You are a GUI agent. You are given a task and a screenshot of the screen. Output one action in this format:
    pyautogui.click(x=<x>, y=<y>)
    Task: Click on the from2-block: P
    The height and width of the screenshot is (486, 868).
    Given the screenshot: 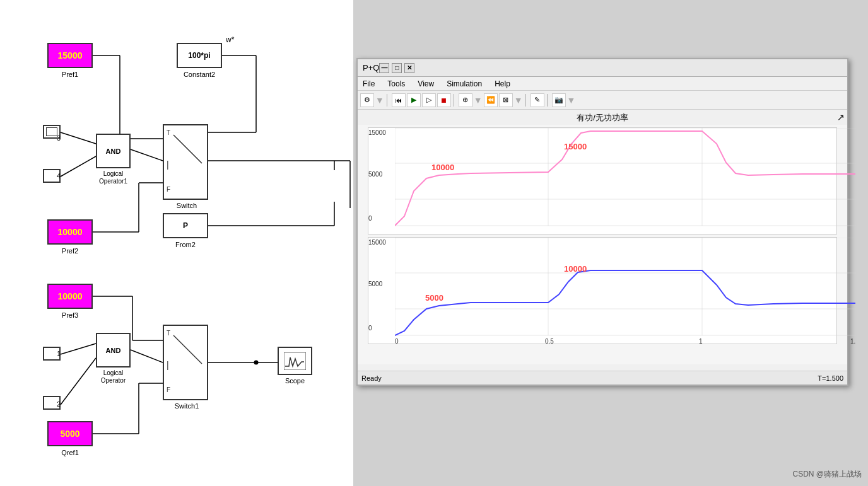 What is the action you would take?
    pyautogui.click(x=185, y=226)
    